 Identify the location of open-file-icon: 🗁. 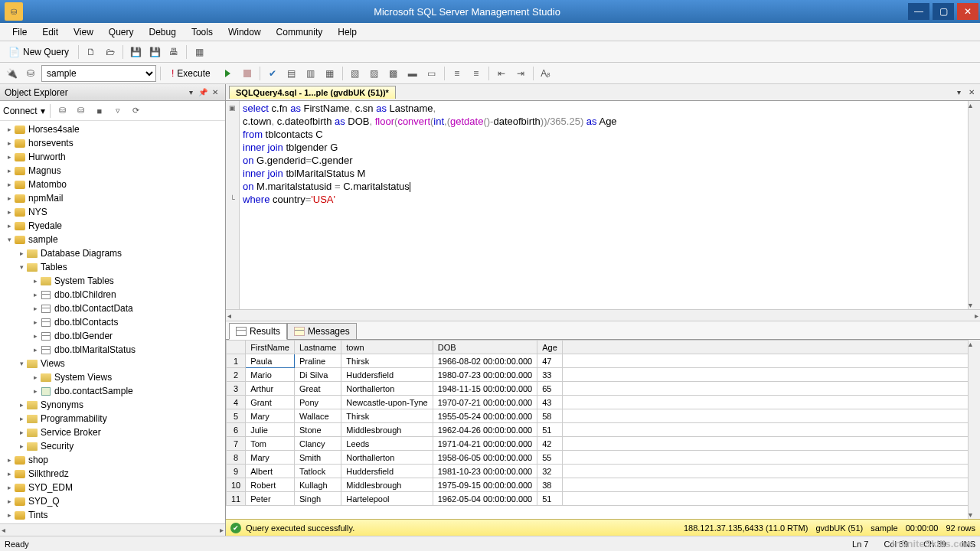
(110, 52).